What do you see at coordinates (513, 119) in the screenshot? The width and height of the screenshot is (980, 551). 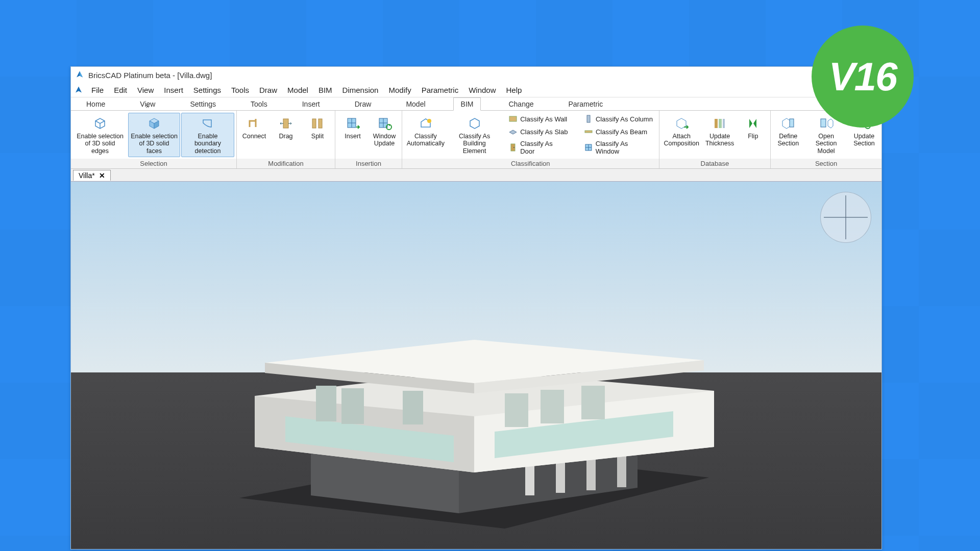 I see `wall-icon` at bounding box center [513, 119].